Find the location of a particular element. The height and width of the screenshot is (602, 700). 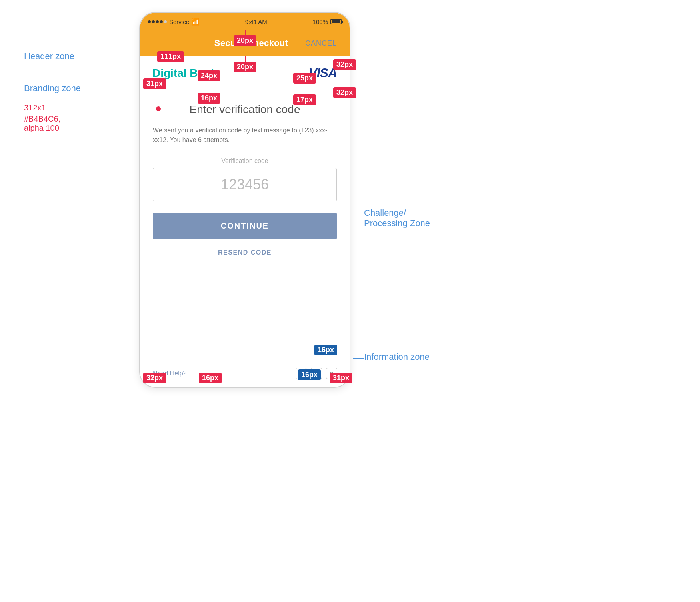

branding-zone-label: Branding zone is located at coordinates (52, 88).